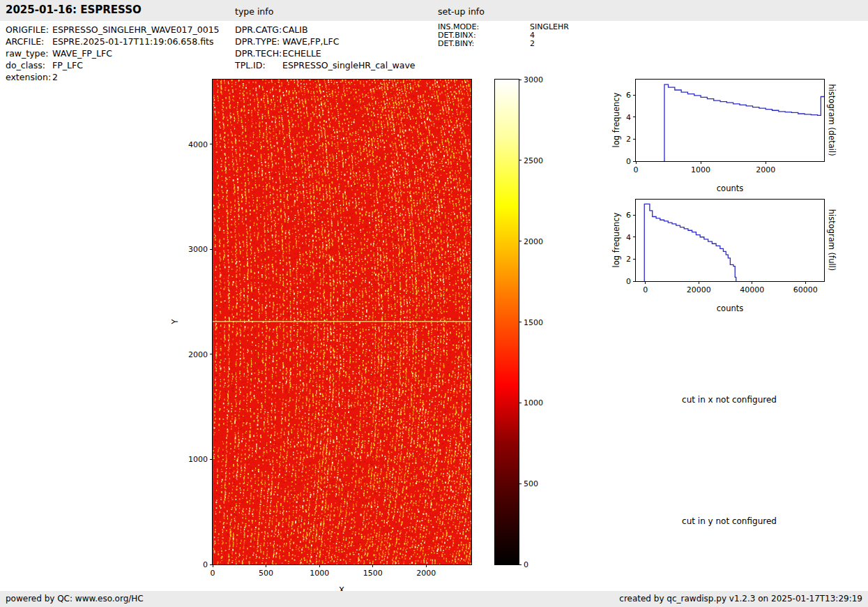  Describe the element at coordinates (266, 574) in the screenshot. I see `x-tick-label: 500` at that location.